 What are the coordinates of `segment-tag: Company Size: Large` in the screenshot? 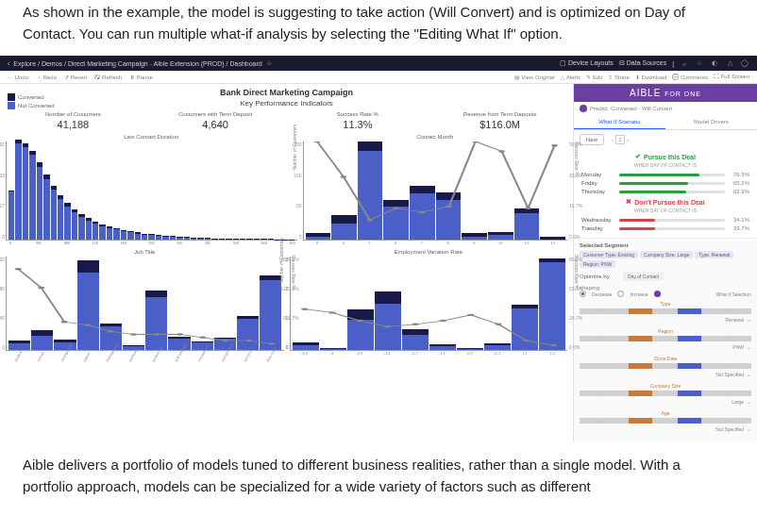 It's located at (666, 255).